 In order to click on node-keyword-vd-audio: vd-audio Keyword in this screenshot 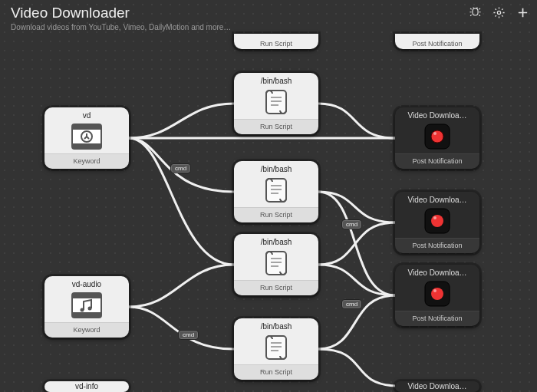, I will do `click(87, 307)`.